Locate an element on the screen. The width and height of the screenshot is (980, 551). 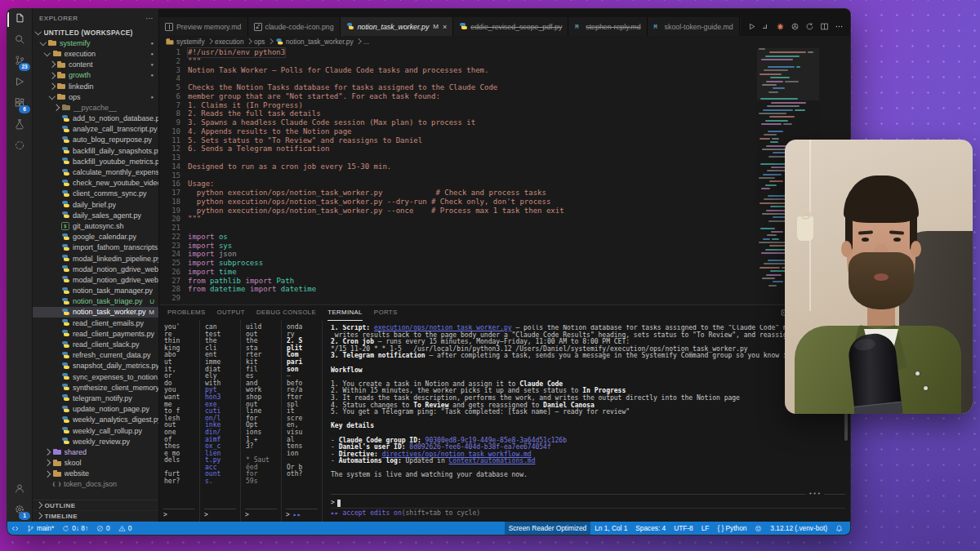
tree-item-pycache: __pycache__ is located at coordinates (96, 108).